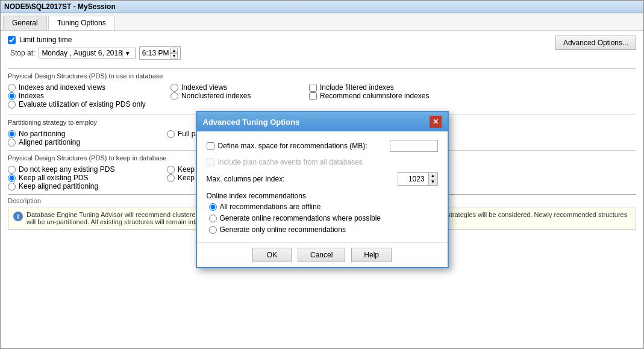 This screenshot has height=349, width=644. Describe the element at coordinates (252, 122) in the screenshot. I see `modal-title: Advanced Tuning Options` at that location.